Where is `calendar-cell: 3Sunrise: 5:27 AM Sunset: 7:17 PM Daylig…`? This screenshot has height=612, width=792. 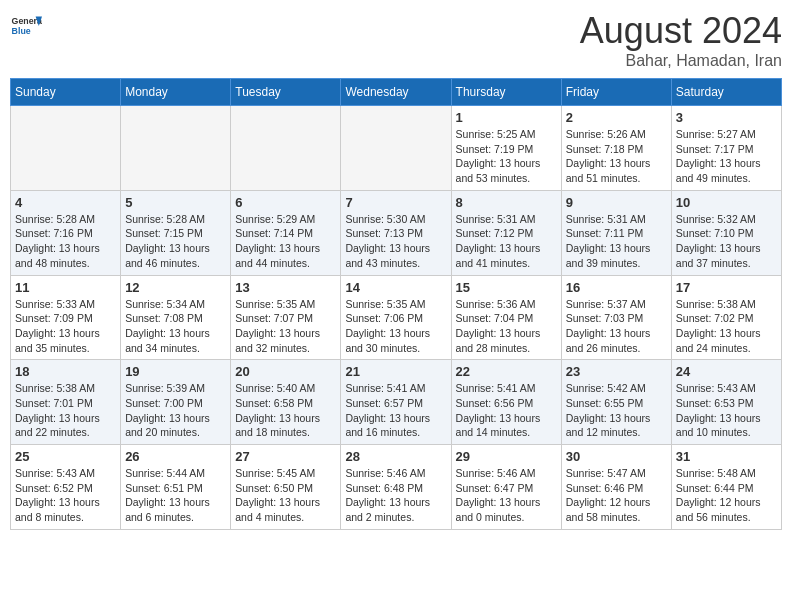
calendar-cell: 3Sunrise: 5:27 AM Sunset: 7:17 PM Daylig… is located at coordinates (726, 148).